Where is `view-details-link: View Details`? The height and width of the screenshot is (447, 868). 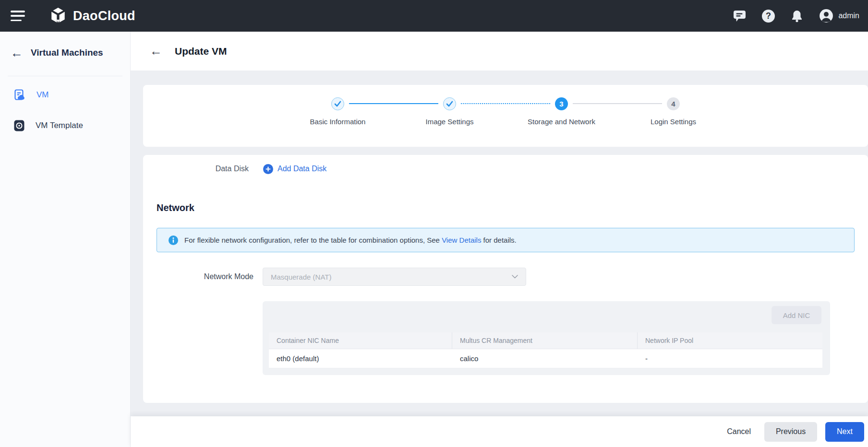
view-details-link: View Details is located at coordinates (461, 240).